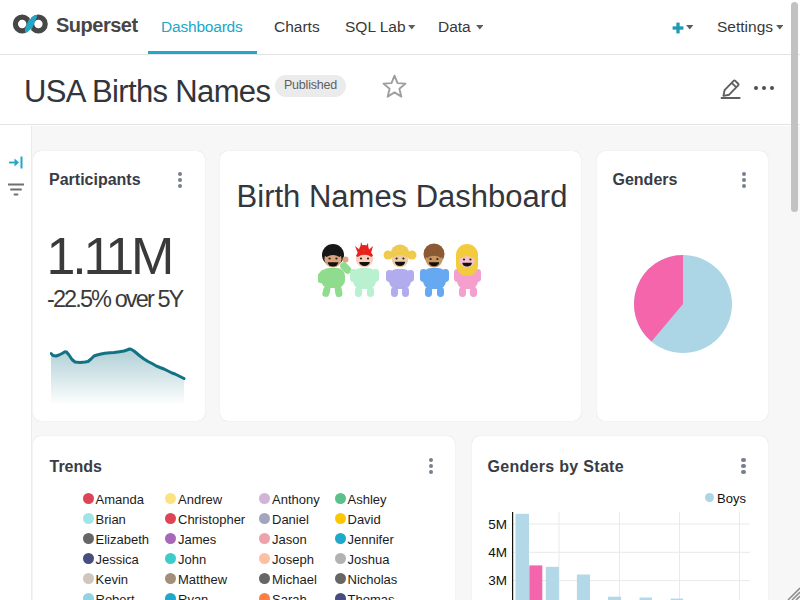 The height and width of the screenshot is (600, 800). What do you see at coordinates (498, 524) in the screenshot?
I see `svg-text: 5M` at bounding box center [498, 524].